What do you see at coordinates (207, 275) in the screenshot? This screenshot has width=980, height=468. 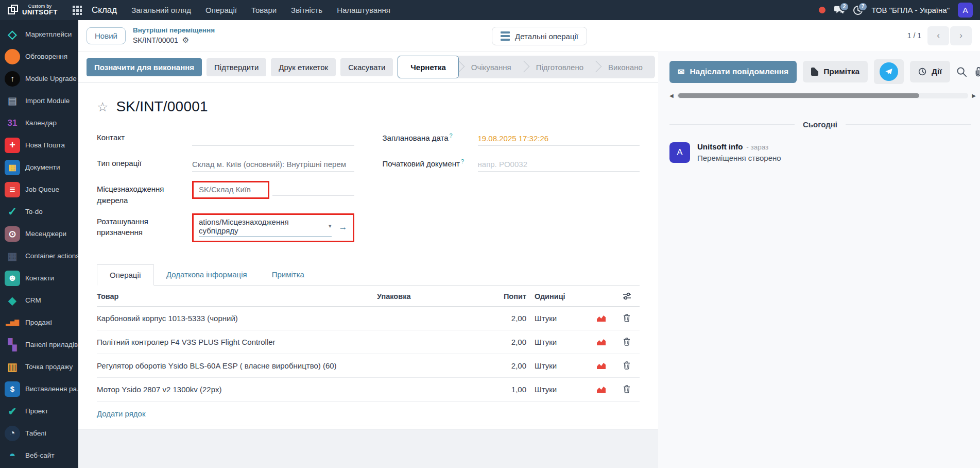 I see `tab: Додаткова інформація` at bounding box center [207, 275].